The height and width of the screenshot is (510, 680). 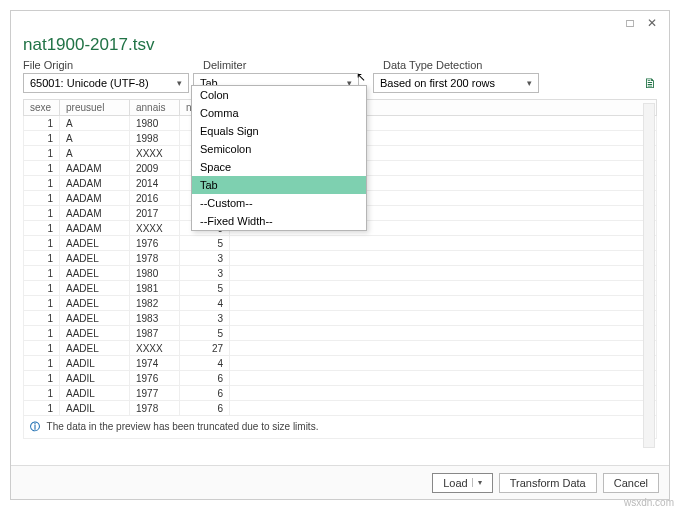 What do you see at coordinates (279, 167) in the screenshot?
I see `delimiter-option: Space` at bounding box center [279, 167].